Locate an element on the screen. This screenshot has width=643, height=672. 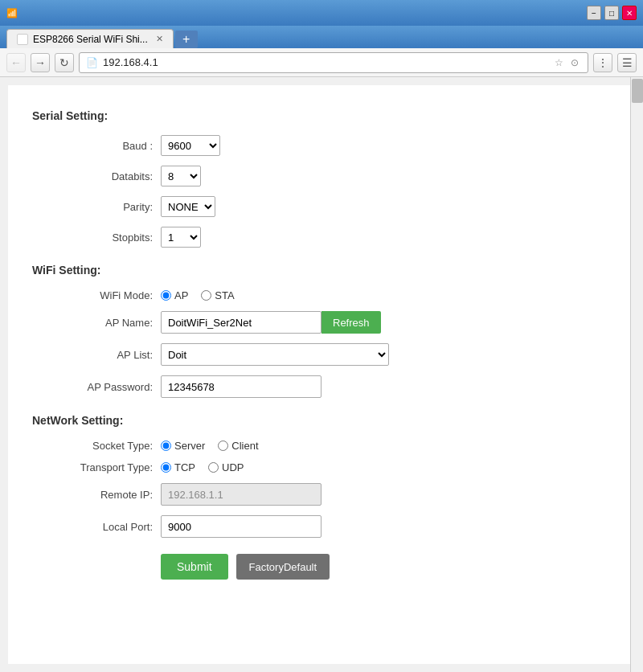
extensions-button: ⋮ is located at coordinates (603, 63).